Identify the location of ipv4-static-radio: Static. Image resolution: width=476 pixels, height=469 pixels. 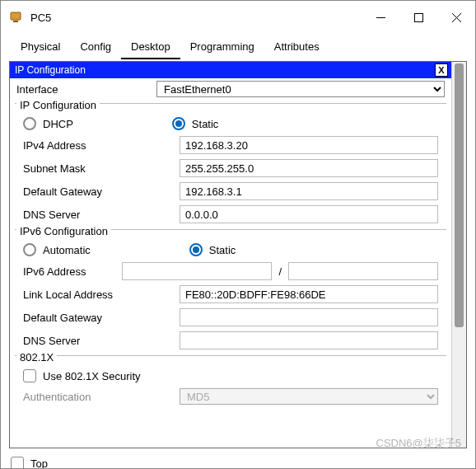
(196, 124).